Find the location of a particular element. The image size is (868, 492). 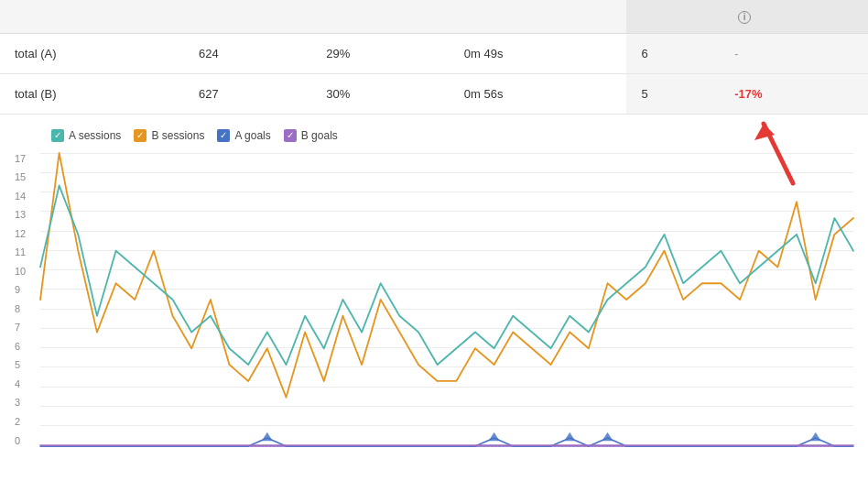

y-axis-label: 7 is located at coordinates (24, 327).